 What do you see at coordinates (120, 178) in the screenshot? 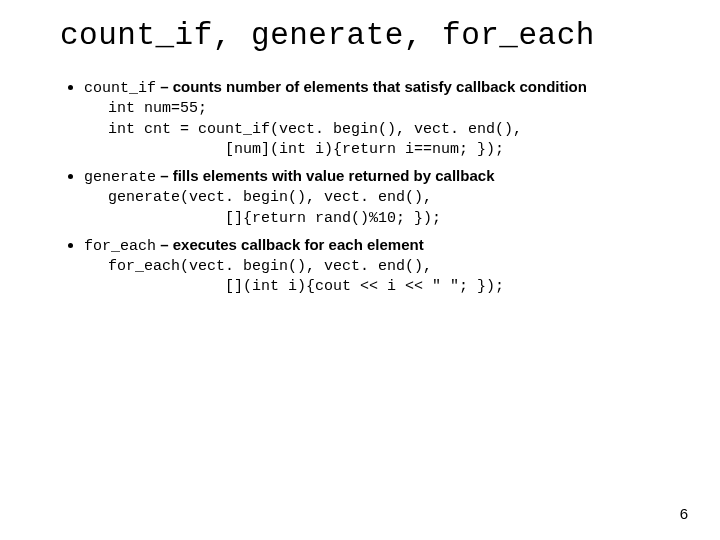
I see `term: generate` at bounding box center [120, 178].